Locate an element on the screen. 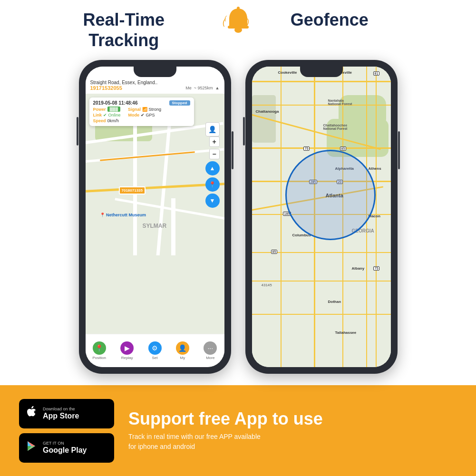 The width and height of the screenshot is (476, 476). app-store-text: Download on the App Store is located at coordinates (61, 414).